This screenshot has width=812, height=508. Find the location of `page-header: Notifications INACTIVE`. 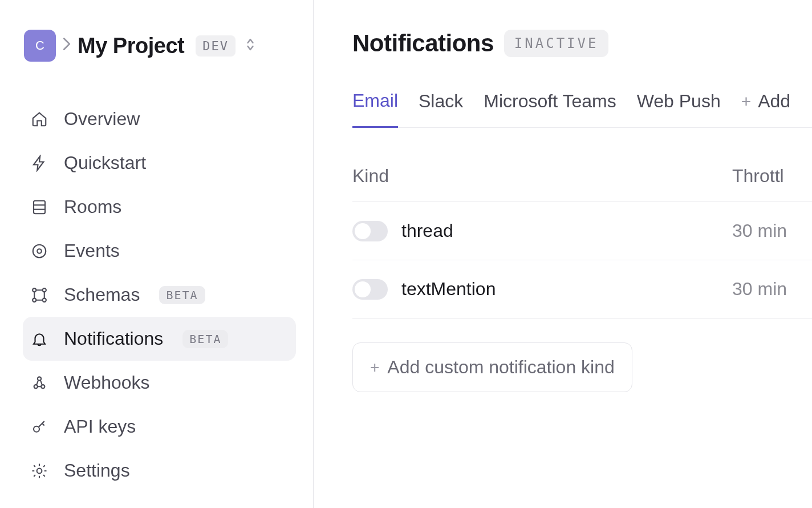

page-header: Notifications INACTIVE is located at coordinates (582, 43).